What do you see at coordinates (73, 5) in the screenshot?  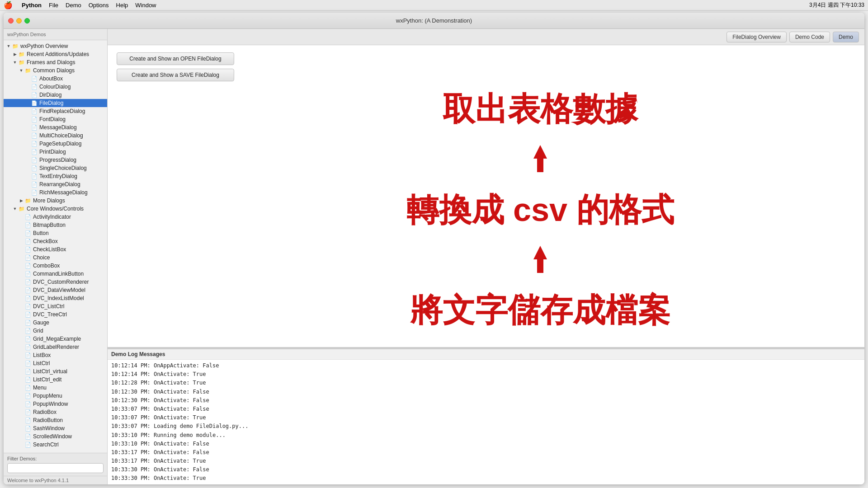 I see `menu-demo: Demo` at bounding box center [73, 5].